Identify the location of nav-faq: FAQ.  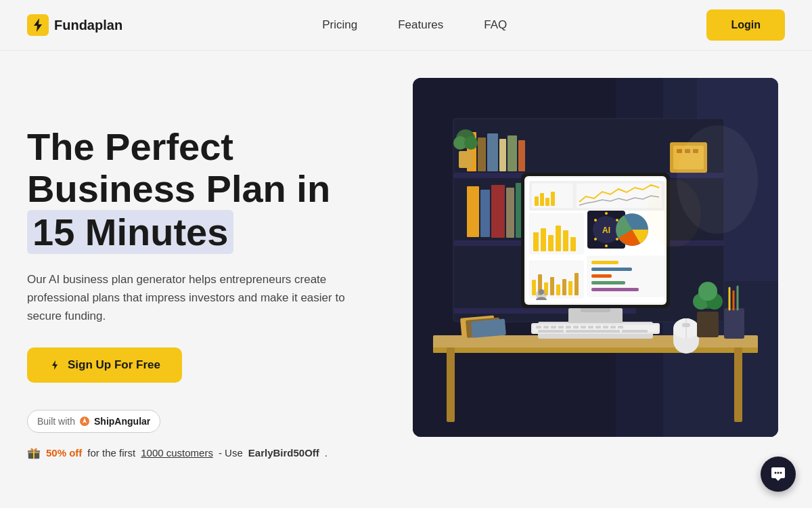
(495, 25).